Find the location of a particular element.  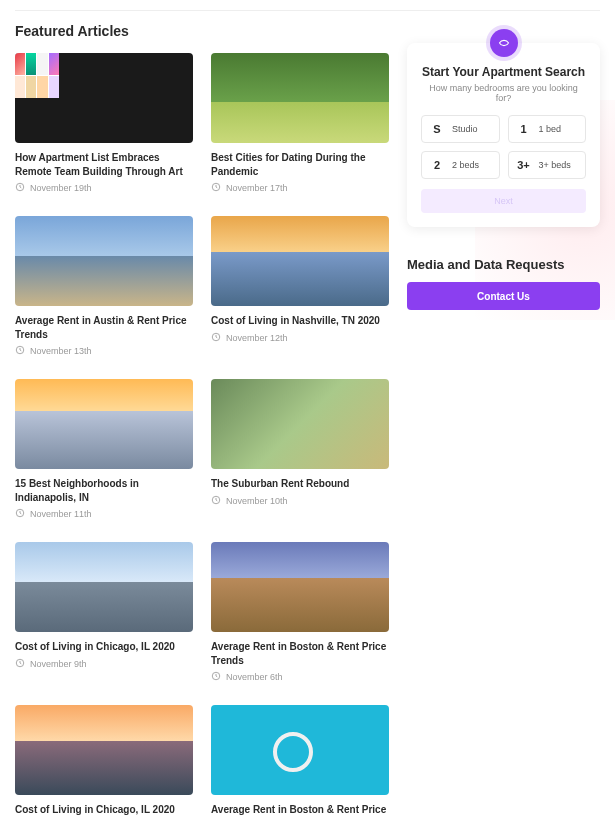

article-meta: November 19th is located at coordinates (104, 188).